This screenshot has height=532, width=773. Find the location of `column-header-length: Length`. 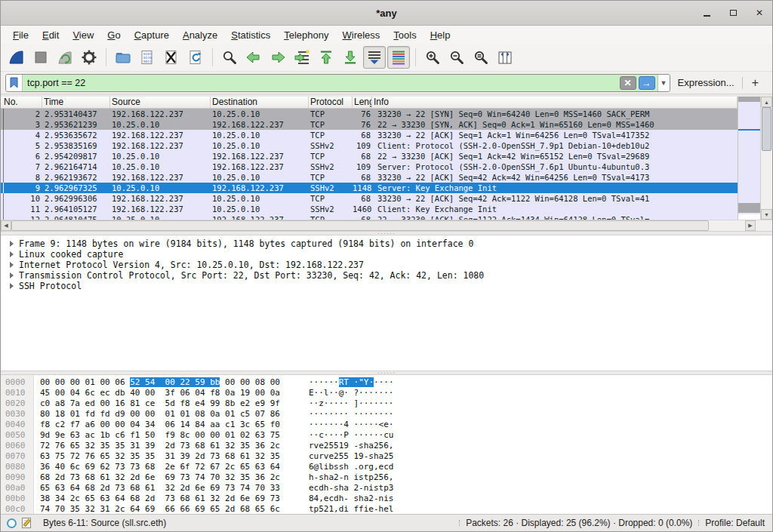

column-header-length: Length is located at coordinates (362, 103).